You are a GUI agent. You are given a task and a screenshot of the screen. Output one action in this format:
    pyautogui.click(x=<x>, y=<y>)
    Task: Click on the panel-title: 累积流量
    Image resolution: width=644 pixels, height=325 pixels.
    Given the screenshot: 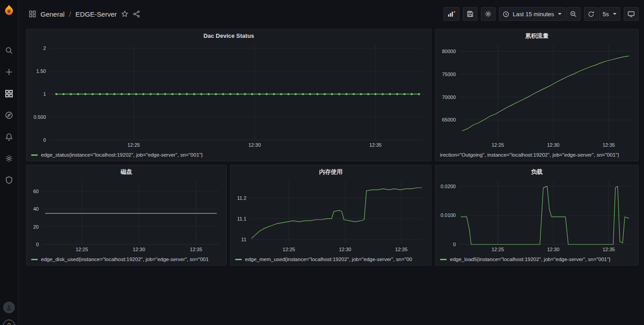 What is the action you would take?
    pyautogui.click(x=537, y=36)
    